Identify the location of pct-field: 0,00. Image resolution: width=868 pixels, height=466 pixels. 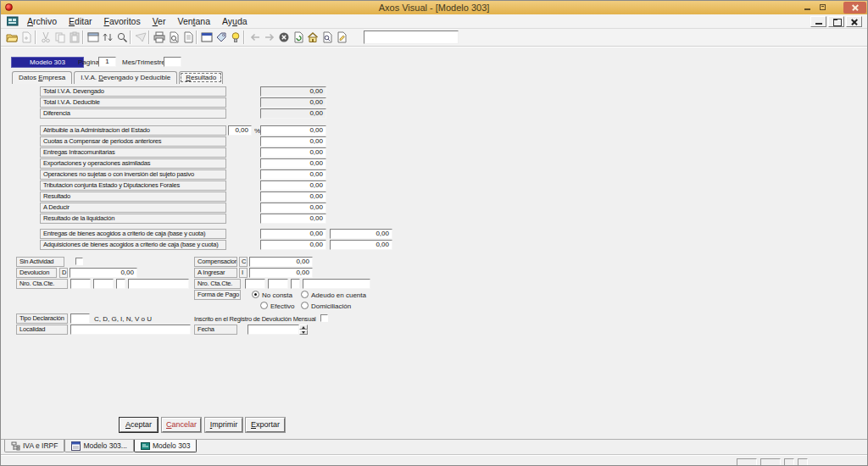
(240, 130).